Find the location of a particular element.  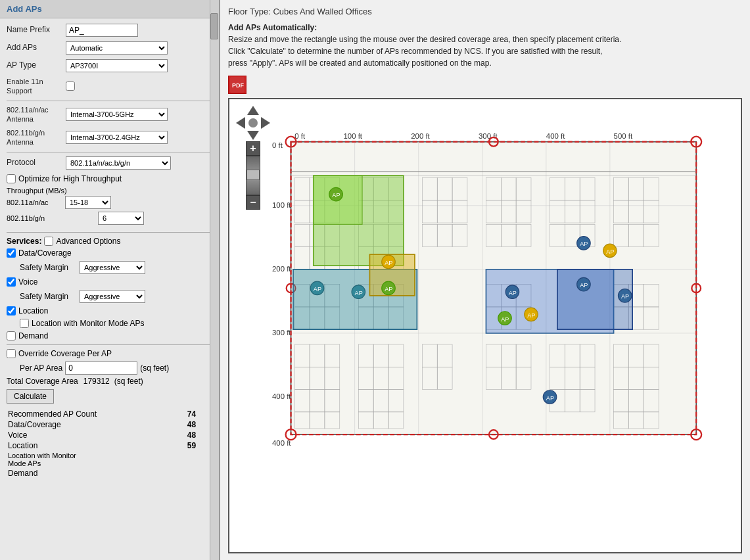

protocol-label: Protocol is located at coordinates (36, 163).